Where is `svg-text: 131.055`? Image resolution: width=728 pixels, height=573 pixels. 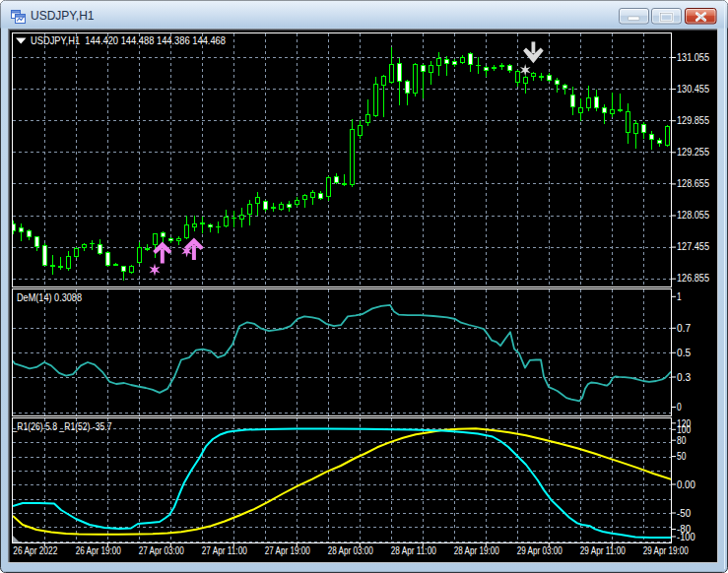 svg-text: 131.055 is located at coordinates (694, 57).